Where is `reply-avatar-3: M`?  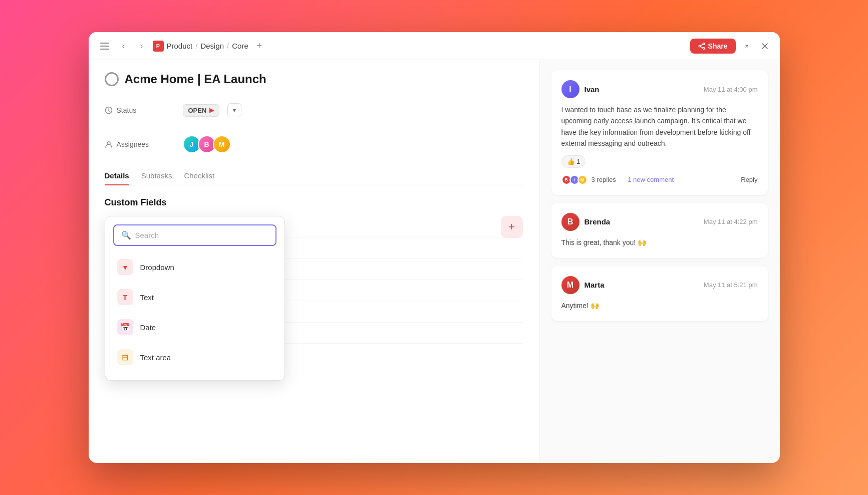 reply-avatar-3: M is located at coordinates (583, 180).